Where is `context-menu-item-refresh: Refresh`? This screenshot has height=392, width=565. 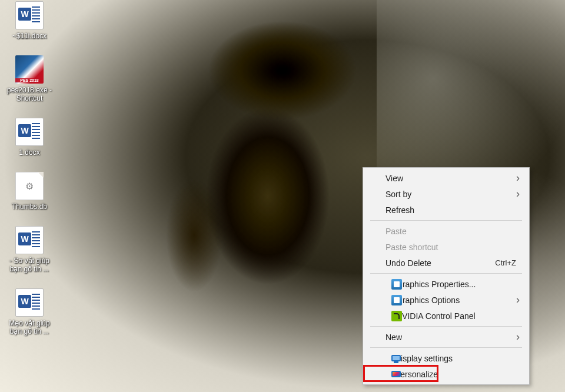
context-menu-item-refresh: Refresh is located at coordinates (446, 210).